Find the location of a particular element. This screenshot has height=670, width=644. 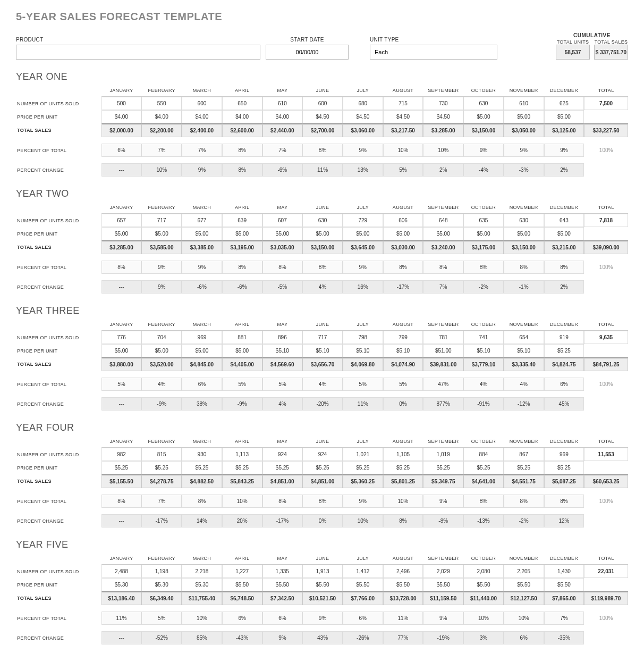

cell: 85% is located at coordinates (202, 638).